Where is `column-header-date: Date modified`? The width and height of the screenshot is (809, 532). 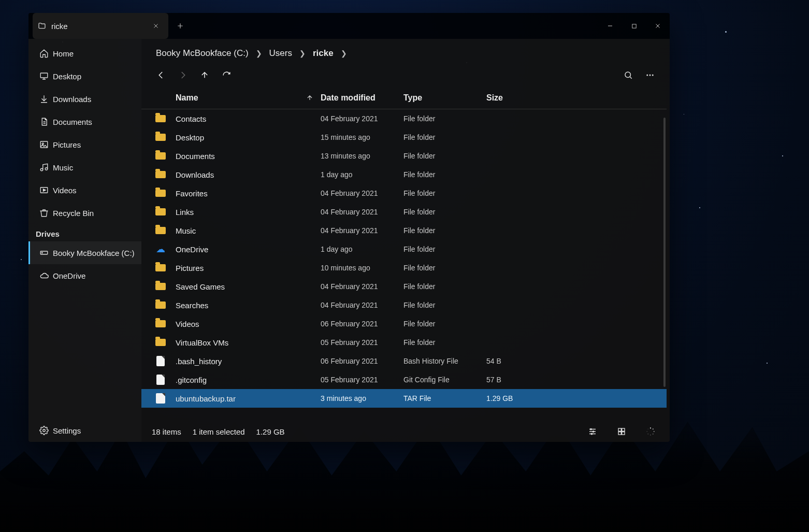 column-header-date: Date modified is located at coordinates (362, 98).